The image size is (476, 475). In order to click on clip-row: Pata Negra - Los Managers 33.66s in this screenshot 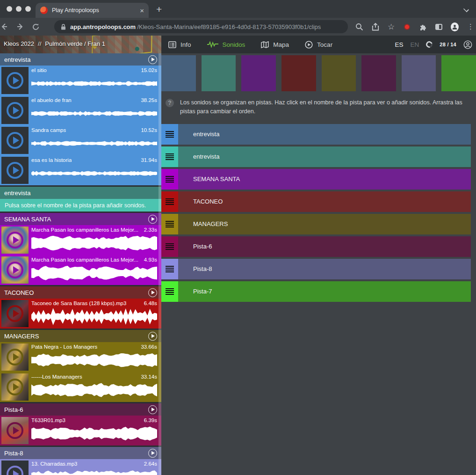, I will do `click(80, 357)`.